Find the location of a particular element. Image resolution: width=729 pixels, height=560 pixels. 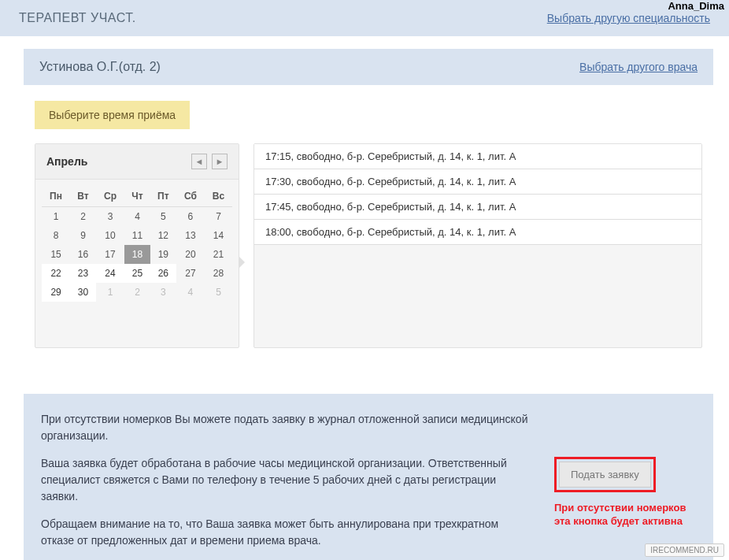

submit-request-button: Подать заявку is located at coordinates (605, 474).